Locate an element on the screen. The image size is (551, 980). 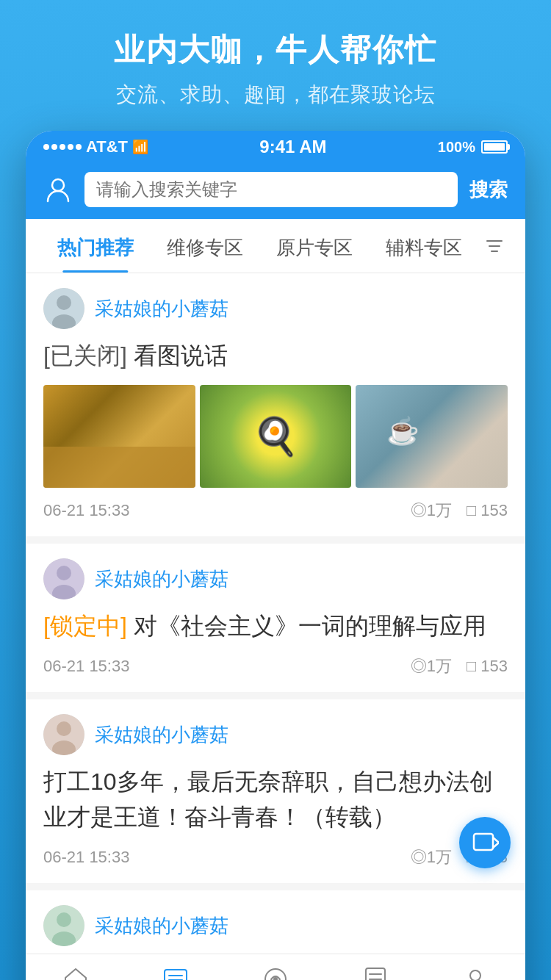
post-footer-1: 06-21 15:33 ◎1万 □ 153 is located at coordinates (276, 511).